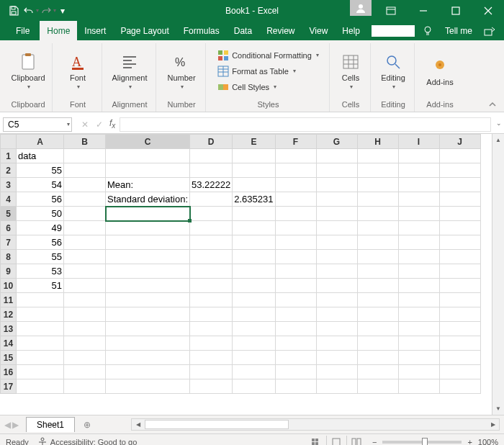  What do you see at coordinates (212, 171) in the screenshot?
I see `cell-D2` at bounding box center [212, 171].